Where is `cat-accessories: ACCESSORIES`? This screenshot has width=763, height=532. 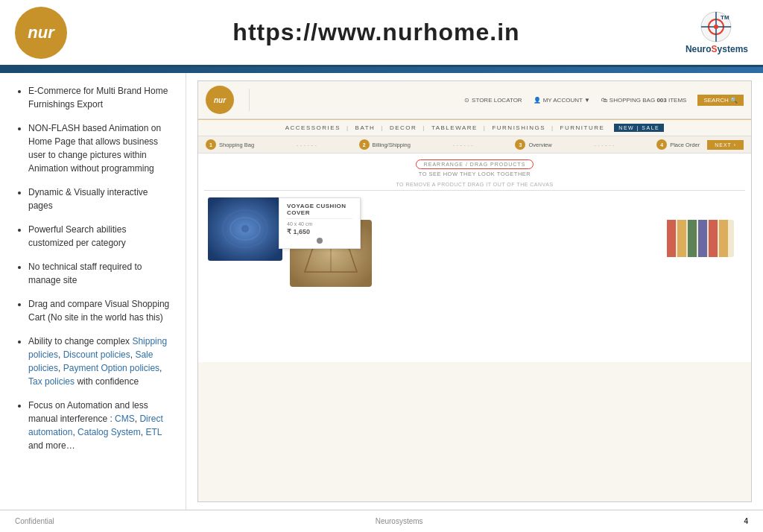 cat-accessories: ACCESSORIES is located at coordinates (313, 128).